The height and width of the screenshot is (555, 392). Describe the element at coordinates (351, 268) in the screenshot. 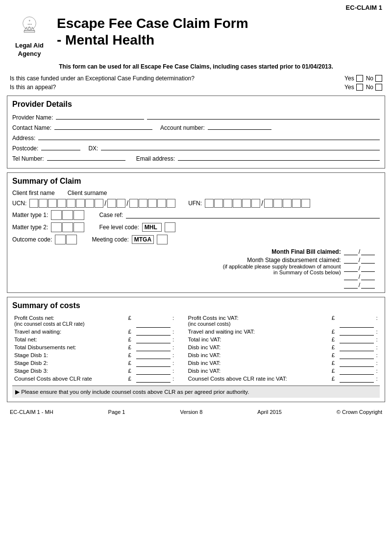

I see `stage-disb-mm2` at that location.